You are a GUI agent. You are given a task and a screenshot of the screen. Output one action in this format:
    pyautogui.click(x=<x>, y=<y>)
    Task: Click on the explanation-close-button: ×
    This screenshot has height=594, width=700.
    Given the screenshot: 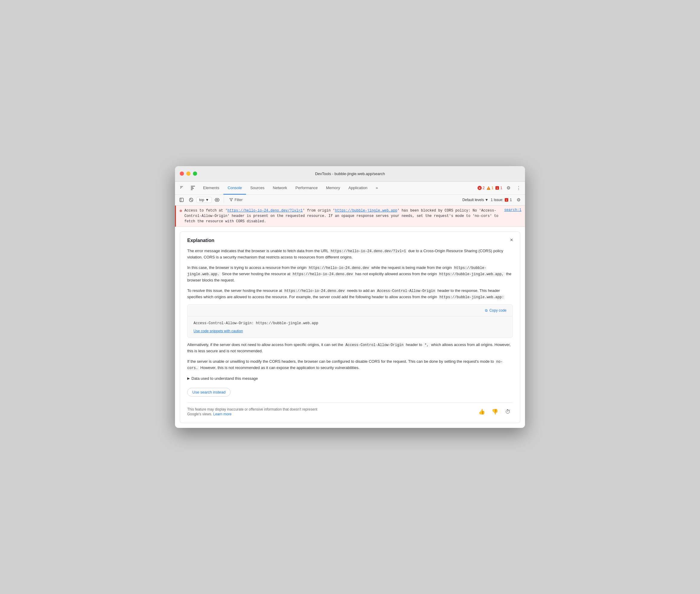 What is the action you would take?
    pyautogui.click(x=512, y=240)
    